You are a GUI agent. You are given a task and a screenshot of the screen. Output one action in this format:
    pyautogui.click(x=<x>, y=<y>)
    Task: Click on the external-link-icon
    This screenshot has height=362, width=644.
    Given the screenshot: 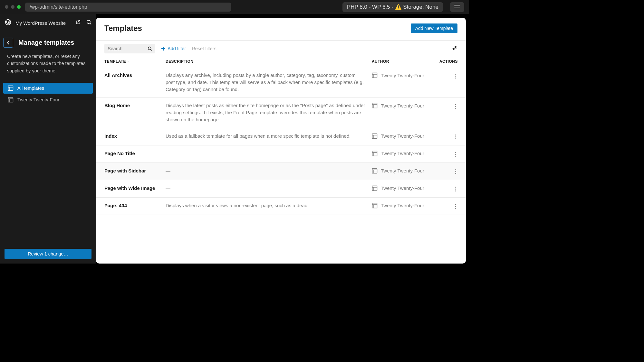 What is the action you would take?
    pyautogui.click(x=78, y=23)
    